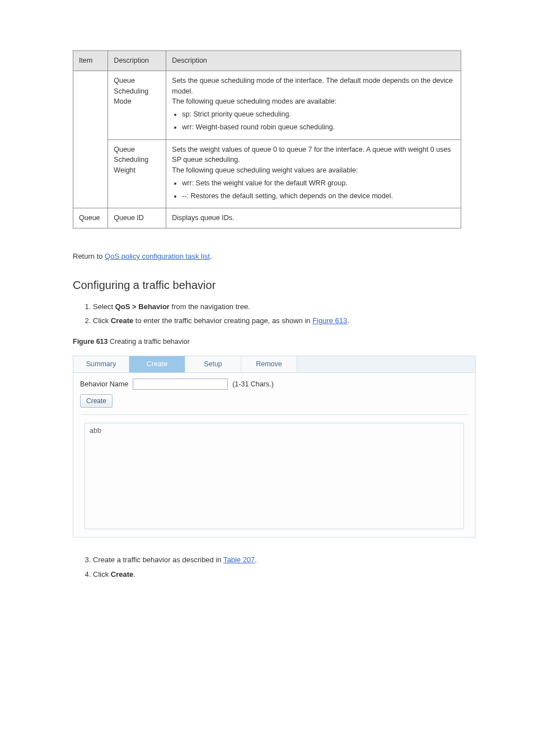  What do you see at coordinates (277, 307) in the screenshot?
I see `step-item: Select QoS > Behavior from the navigatio…` at bounding box center [277, 307].